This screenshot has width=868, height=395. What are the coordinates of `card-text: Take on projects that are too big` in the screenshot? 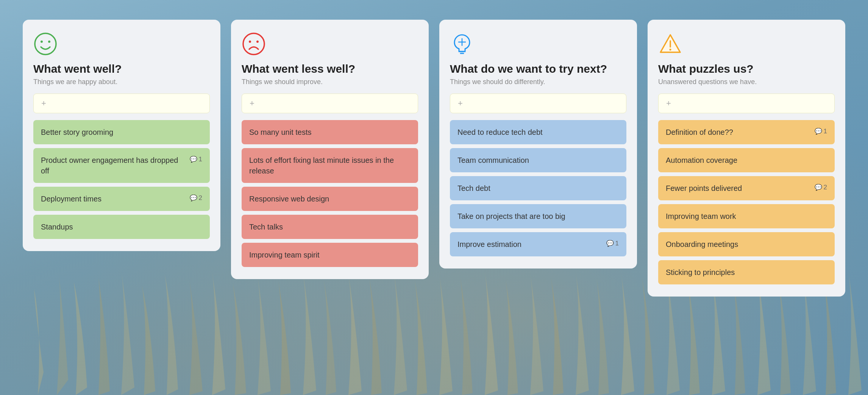 It's located at (538, 216).